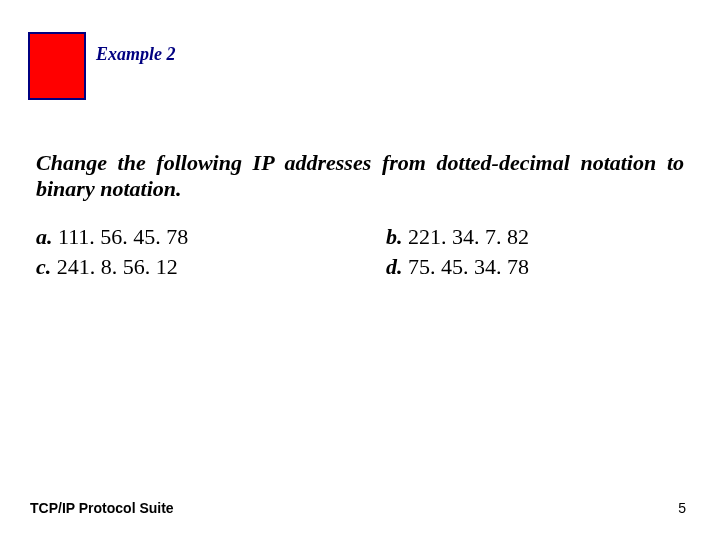 This screenshot has width=720, height=540. What do you see at coordinates (394, 266) in the screenshot?
I see `item-label: d.` at bounding box center [394, 266].